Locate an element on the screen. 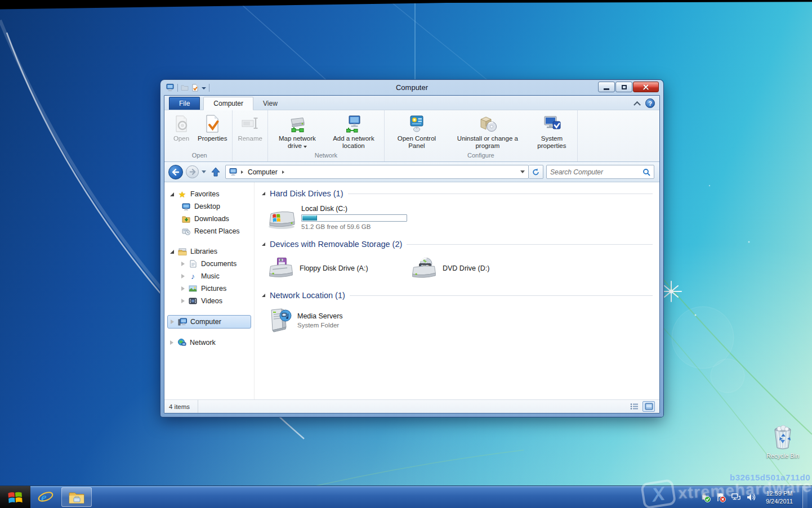  recent-places-icon is located at coordinates (186, 232).